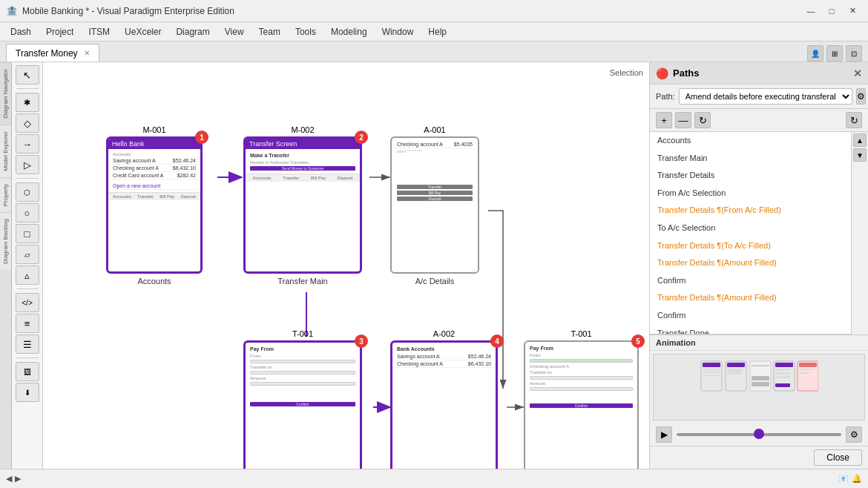 Image resolution: width=868 pixels, height=488 pixels. Describe the element at coordinates (303, 205) in the screenshot. I see `mockup-m002: Transfer Screen Make a Transfer Renew or…` at that location.